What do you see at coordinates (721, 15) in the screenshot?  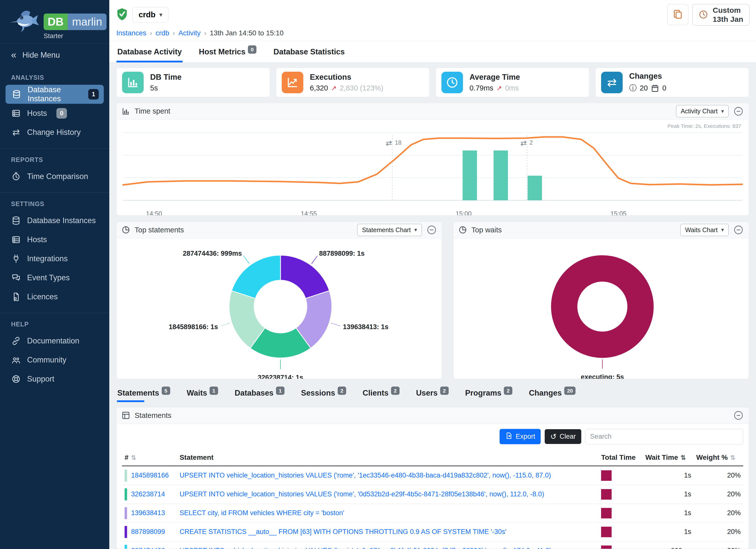 I see `time-range-button: Custom 13th Jan` at bounding box center [721, 15].